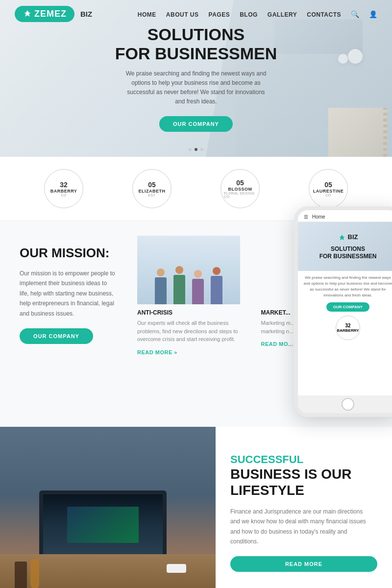  Describe the element at coordinates (299, 527) in the screenshot. I see `lifestyle-description: Finance and Jurisprudence are our main d…` at that location.